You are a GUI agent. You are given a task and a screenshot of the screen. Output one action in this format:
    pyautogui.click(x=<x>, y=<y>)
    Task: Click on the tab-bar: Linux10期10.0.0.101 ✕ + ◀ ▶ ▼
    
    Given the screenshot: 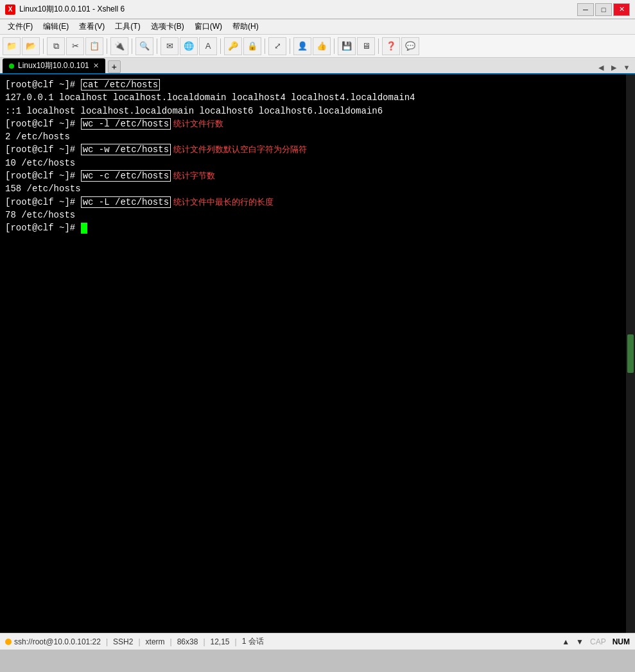 What is the action you would take?
    pyautogui.click(x=317, y=66)
    